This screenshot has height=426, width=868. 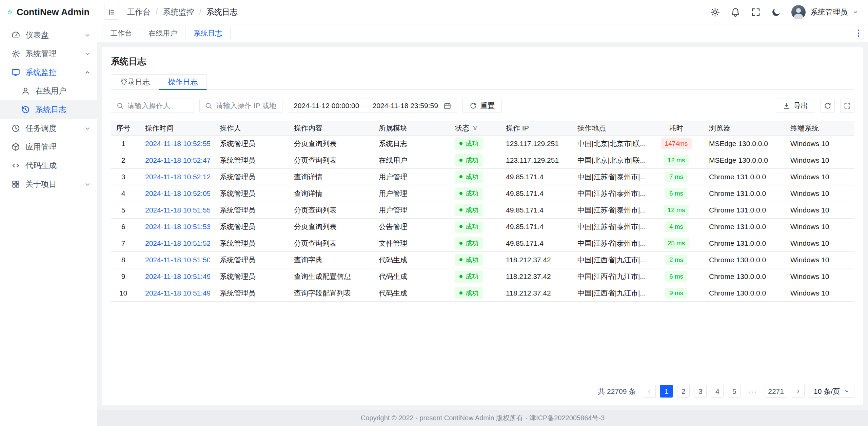 What do you see at coordinates (684, 391) in the screenshot?
I see `pagination-page-2: 2` at bounding box center [684, 391].